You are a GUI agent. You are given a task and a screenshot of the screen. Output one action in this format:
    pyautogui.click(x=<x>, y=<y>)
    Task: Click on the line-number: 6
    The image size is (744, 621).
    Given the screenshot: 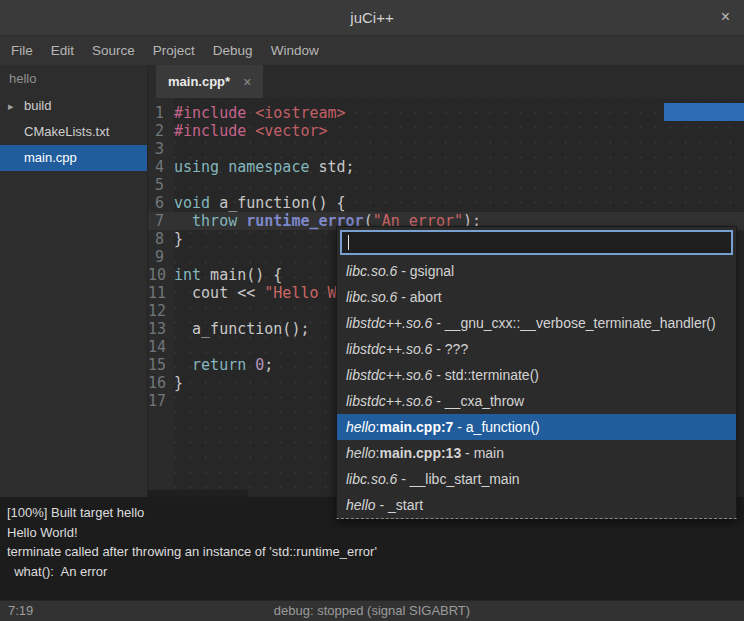 What is the action you would take?
    pyautogui.click(x=158, y=203)
    